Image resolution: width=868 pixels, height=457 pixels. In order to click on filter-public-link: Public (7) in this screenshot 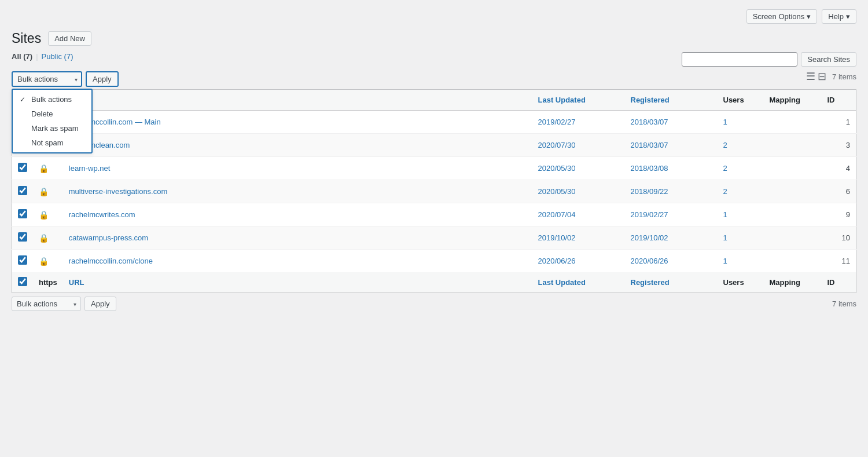, I will do `click(58, 57)`.